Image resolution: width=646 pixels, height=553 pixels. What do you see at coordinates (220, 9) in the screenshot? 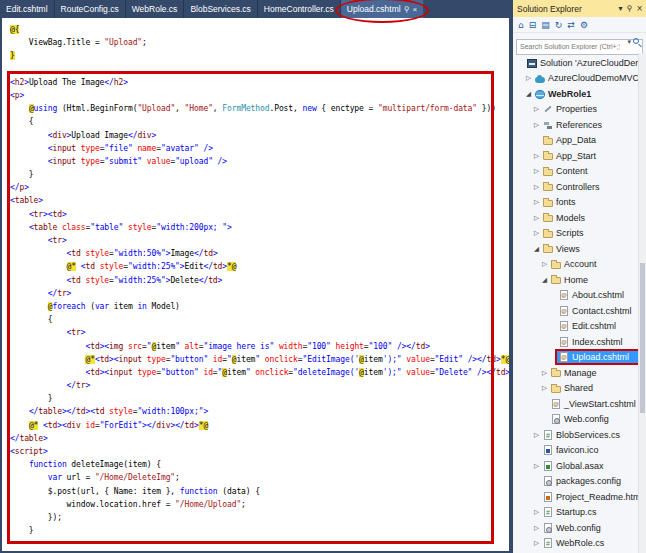
I see `tab-blobservices-cs: BlobServices.cs` at bounding box center [220, 9].